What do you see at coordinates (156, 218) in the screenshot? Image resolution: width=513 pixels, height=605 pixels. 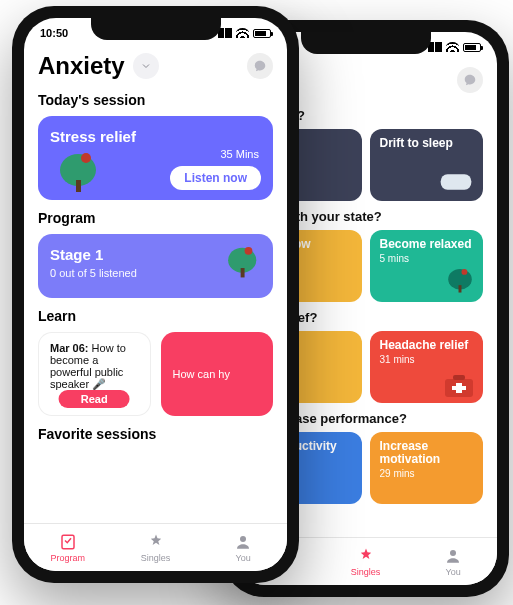 I see `section-program: Program` at bounding box center [156, 218].